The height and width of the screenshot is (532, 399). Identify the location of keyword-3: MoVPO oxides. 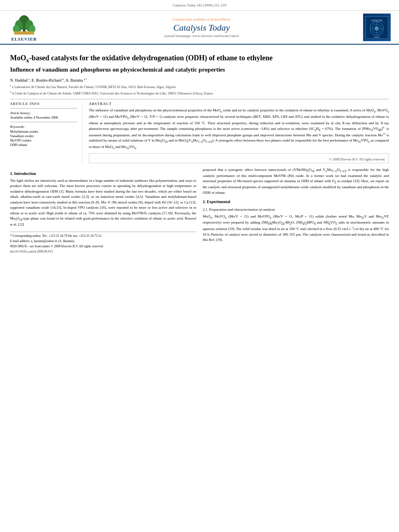
(43, 140).